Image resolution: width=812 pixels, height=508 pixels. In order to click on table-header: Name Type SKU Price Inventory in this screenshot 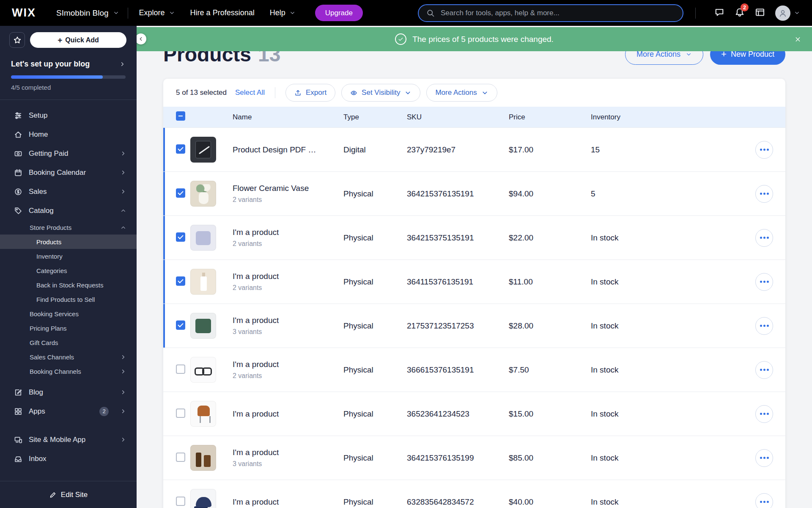, I will do `click(475, 117)`.